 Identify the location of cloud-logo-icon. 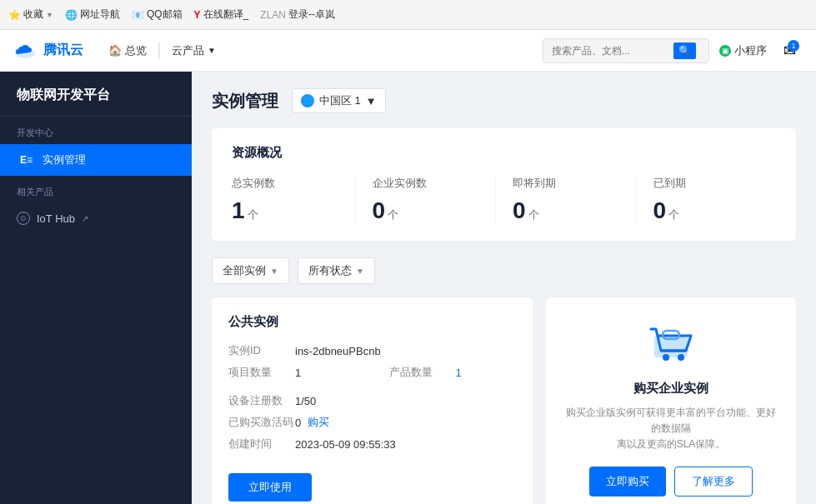
(25, 51).